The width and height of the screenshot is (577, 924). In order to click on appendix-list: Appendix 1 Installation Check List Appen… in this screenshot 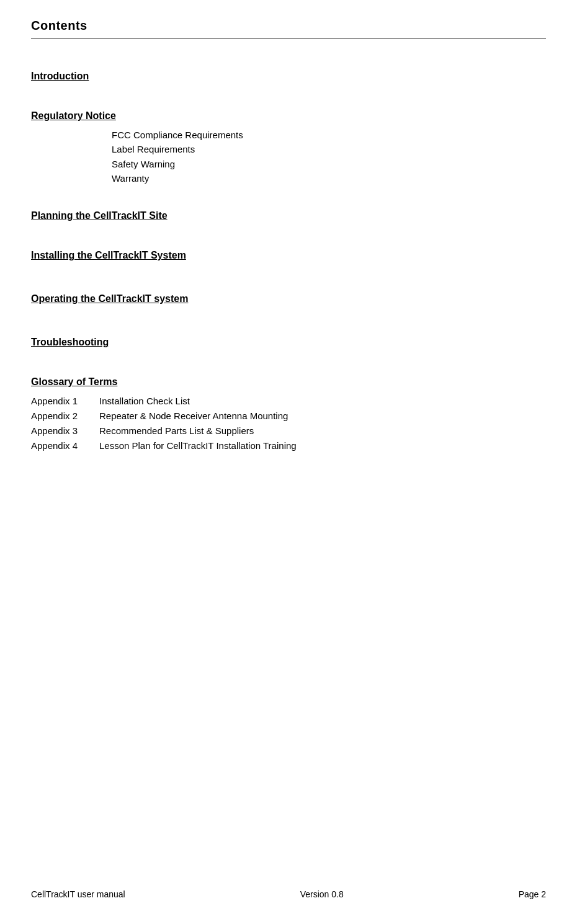, I will do `click(288, 424)`.